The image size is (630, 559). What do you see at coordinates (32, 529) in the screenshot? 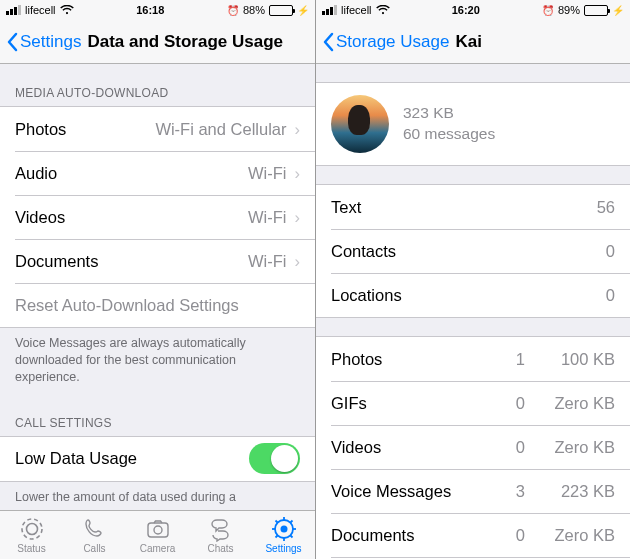
I see `status-icon` at bounding box center [32, 529].